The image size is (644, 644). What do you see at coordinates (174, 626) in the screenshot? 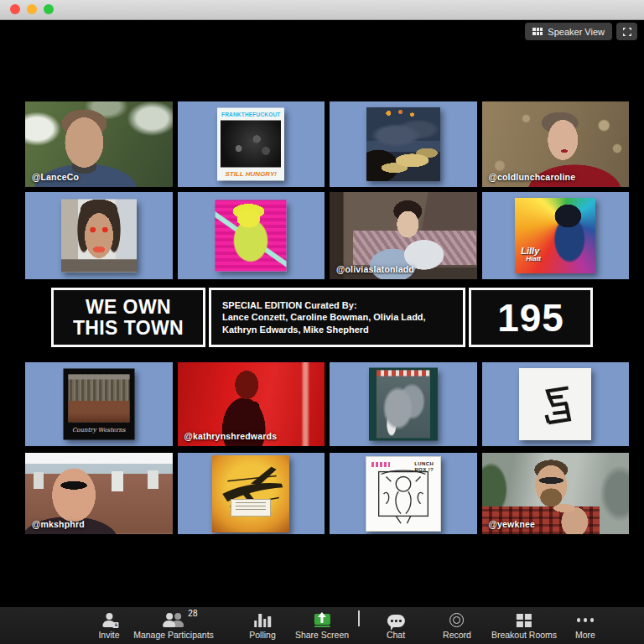
I see `manage-participants-button: 28 Manage Participants` at bounding box center [174, 626].